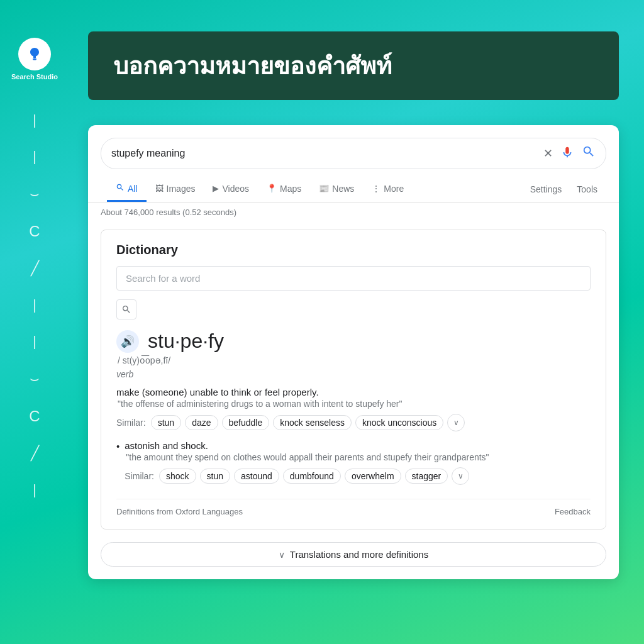 The image size is (644, 644). Describe the element at coordinates (235, 189) in the screenshot. I see `tab-videos-label: Videos` at that location.